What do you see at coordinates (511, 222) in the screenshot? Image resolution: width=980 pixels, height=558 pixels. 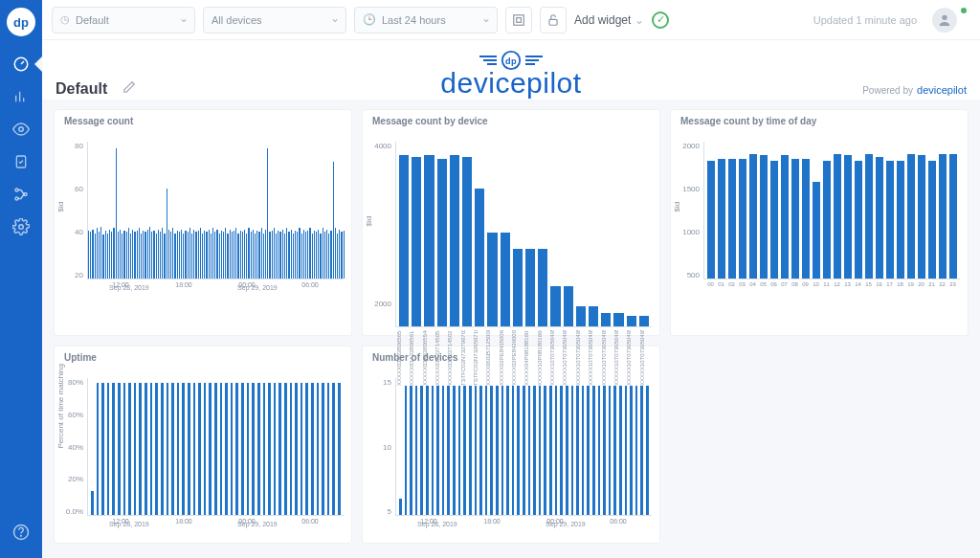 I see `card-message-count-by-device: Message count by device $id 40002000 XXX…` at bounding box center [511, 222].